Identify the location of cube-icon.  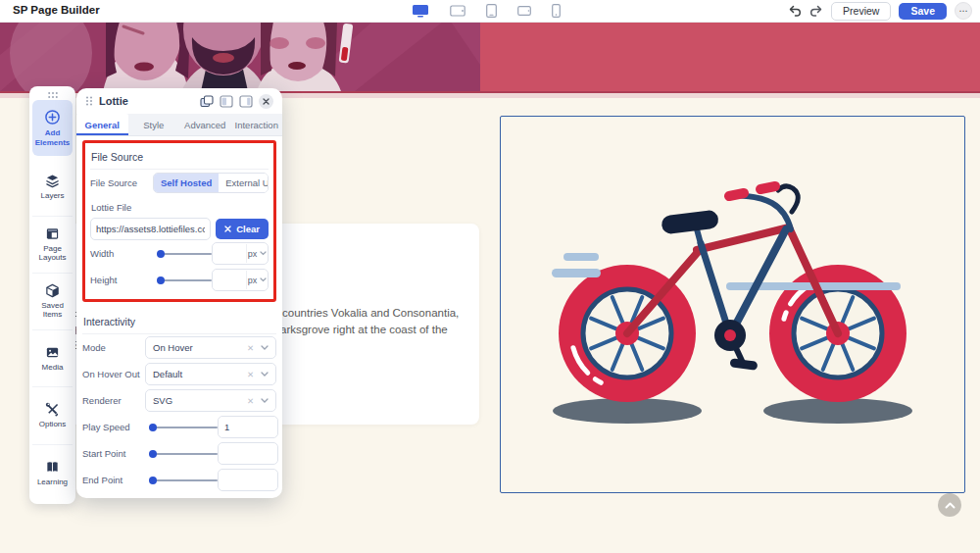
(53, 290).